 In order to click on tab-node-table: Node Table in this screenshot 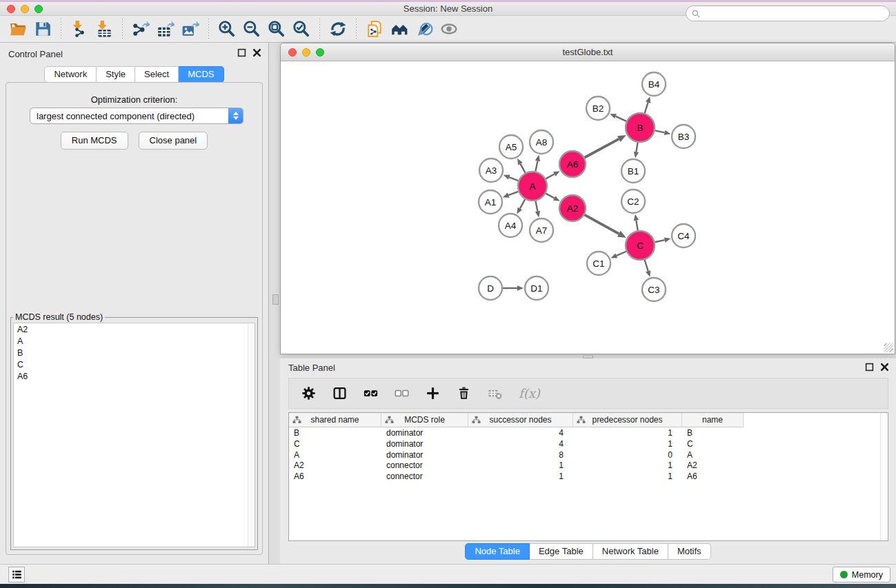, I will do `click(497, 551)`.